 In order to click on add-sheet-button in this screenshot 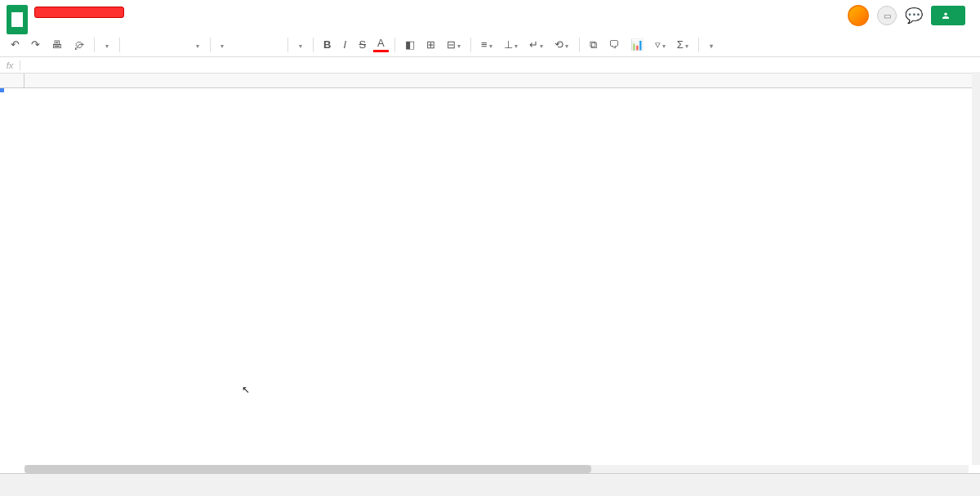, I will do `click(11, 485)`.